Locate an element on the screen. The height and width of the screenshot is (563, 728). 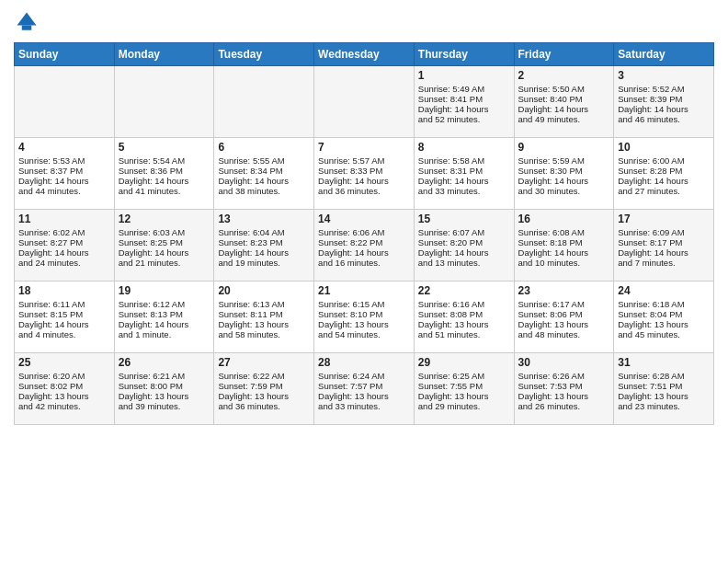
col-header-wednesday: Wednesday is located at coordinates (364, 55).